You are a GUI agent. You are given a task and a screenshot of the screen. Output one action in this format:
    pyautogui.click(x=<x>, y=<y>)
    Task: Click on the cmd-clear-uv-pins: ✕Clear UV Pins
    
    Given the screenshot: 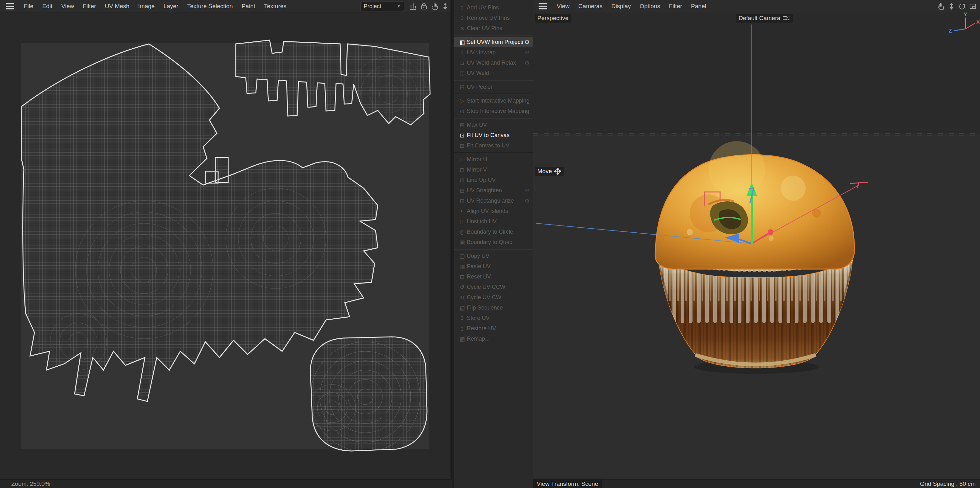 What is the action you would take?
    pyautogui.click(x=494, y=28)
    